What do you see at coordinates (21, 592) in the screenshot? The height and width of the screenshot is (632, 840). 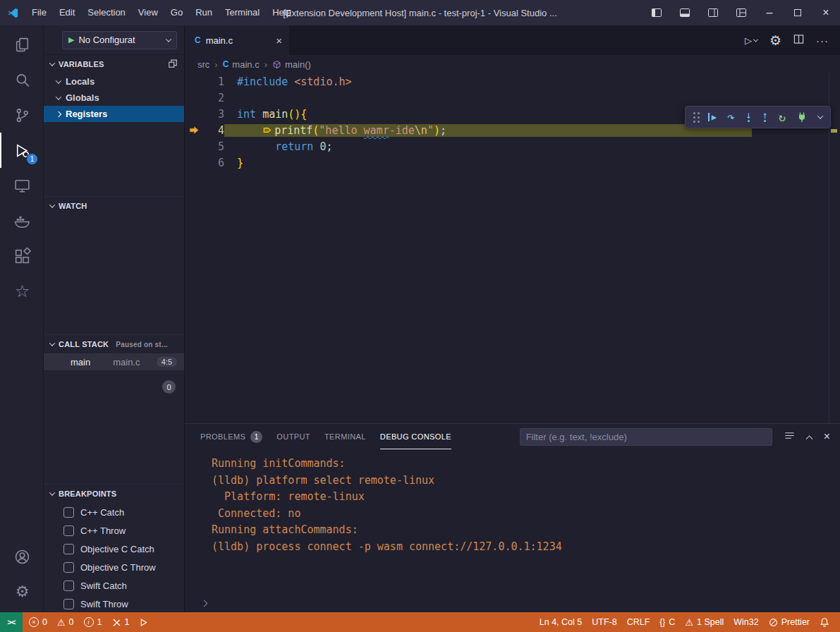 I see `activity-settings: ⚙` at bounding box center [21, 592].